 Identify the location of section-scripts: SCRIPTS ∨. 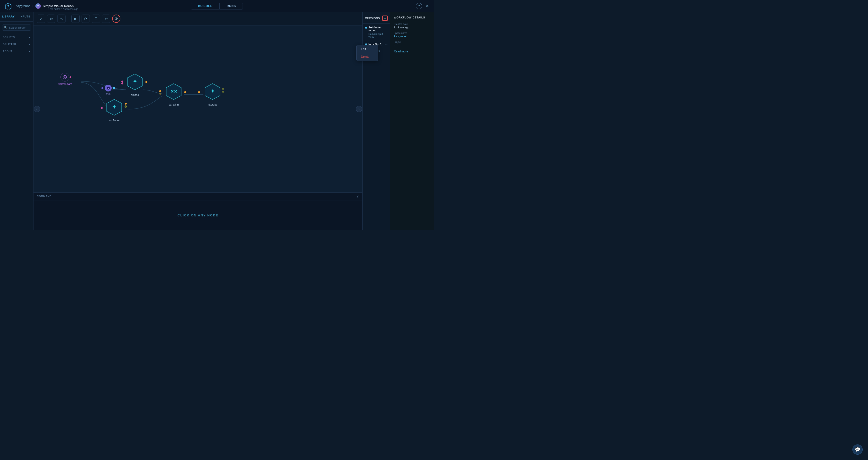
(17, 37).